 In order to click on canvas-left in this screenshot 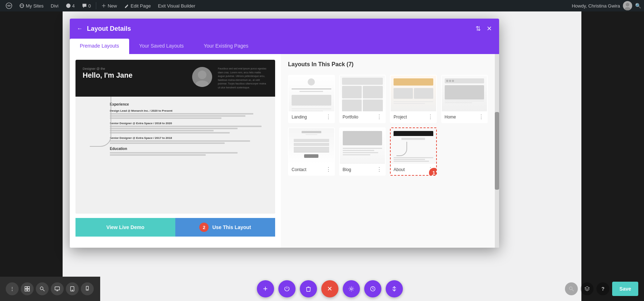, I will do `click(31, 156)`.